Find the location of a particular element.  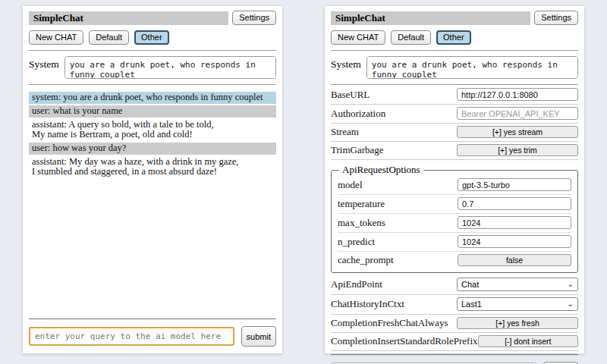

authorization-input is located at coordinates (517, 114).